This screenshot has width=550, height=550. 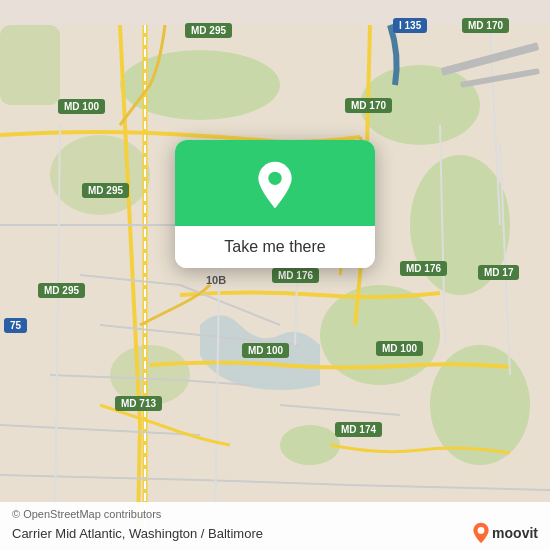 I want to click on badge-md100-left: MD 100, so click(x=82, y=105).